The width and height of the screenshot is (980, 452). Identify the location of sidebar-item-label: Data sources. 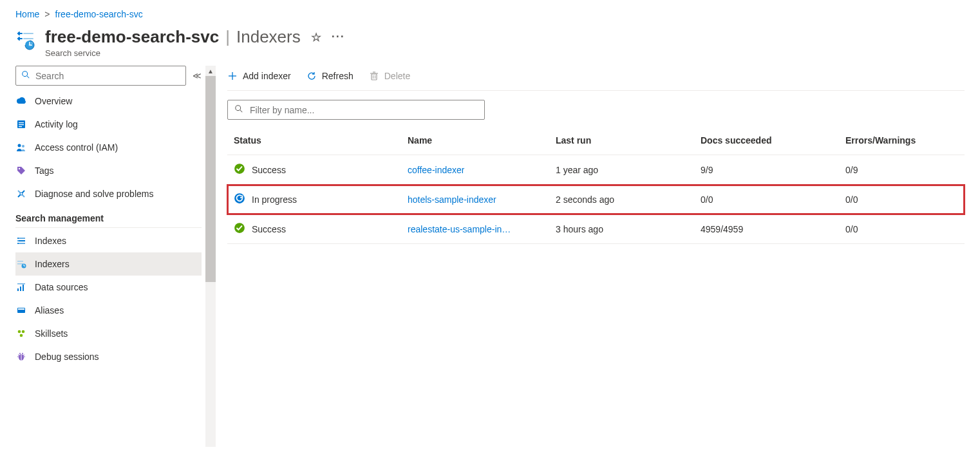
(61, 287).